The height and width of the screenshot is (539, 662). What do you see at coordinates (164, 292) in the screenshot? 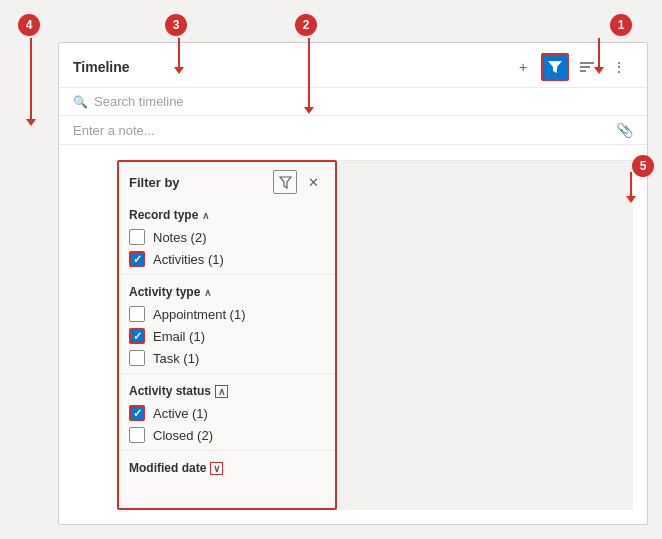
I see `activity-type-label: Activity type` at bounding box center [164, 292].